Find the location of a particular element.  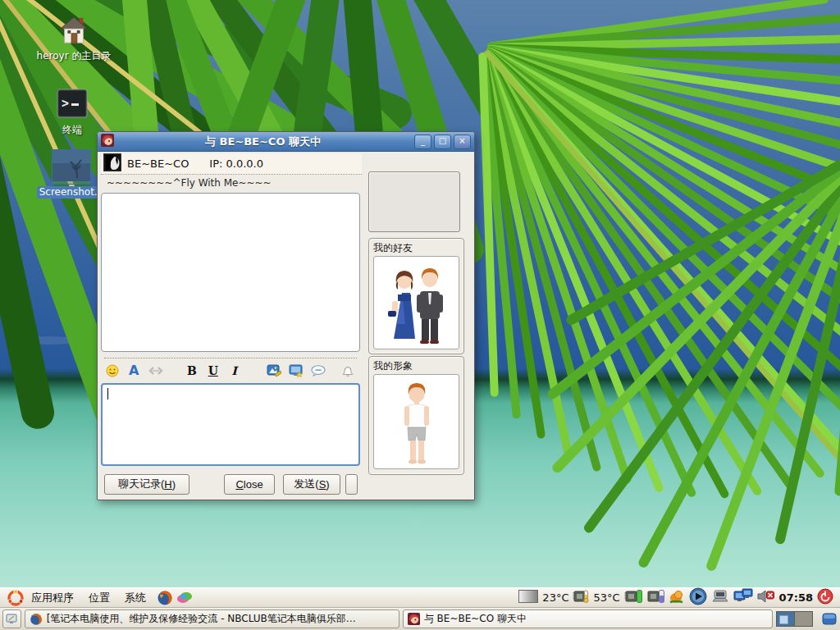

firefox-launcher-icon is located at coordinates (165, 598).